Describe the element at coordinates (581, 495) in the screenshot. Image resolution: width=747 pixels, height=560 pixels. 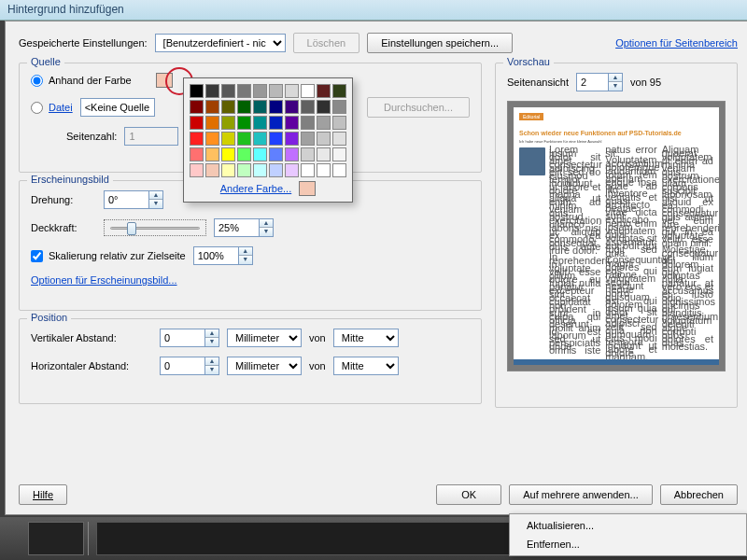
I see `apply-multiple-button: Auf mehrere anwenden...` at that location.